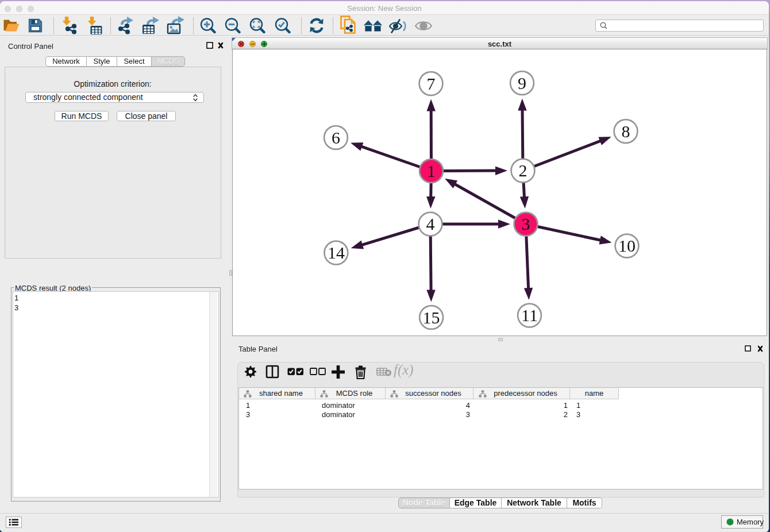 The height and width of the screenshot is (532, 770). I want to click on svg-text: 8, so click(626, 131).